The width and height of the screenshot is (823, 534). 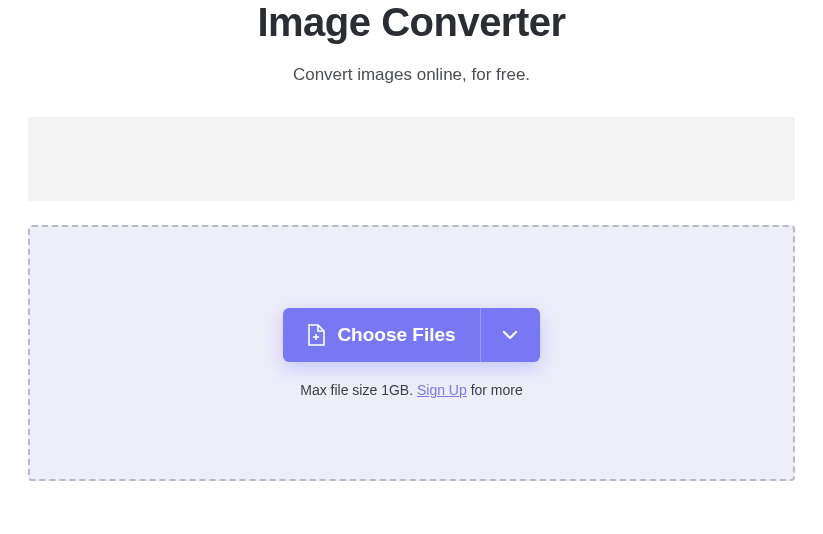 I want to click on signup-link: Sign Up, so click(x=442, y=390).